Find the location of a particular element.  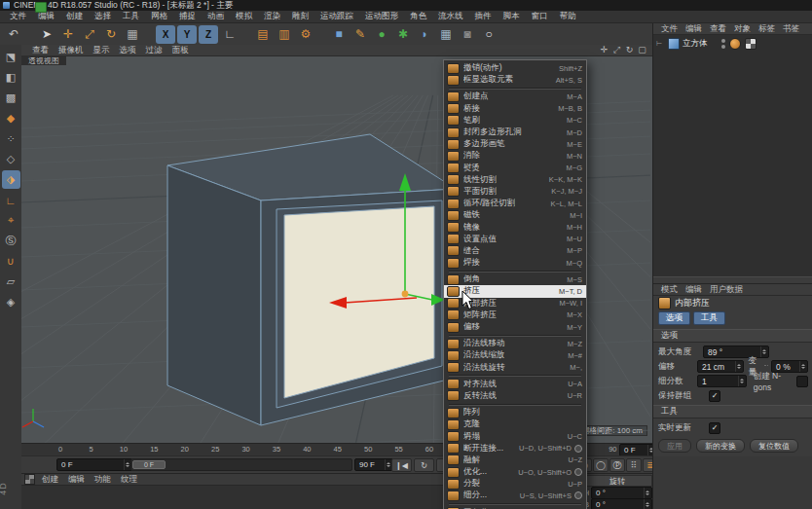

menu-item: 帮助 is located at coordinates (569, 17).